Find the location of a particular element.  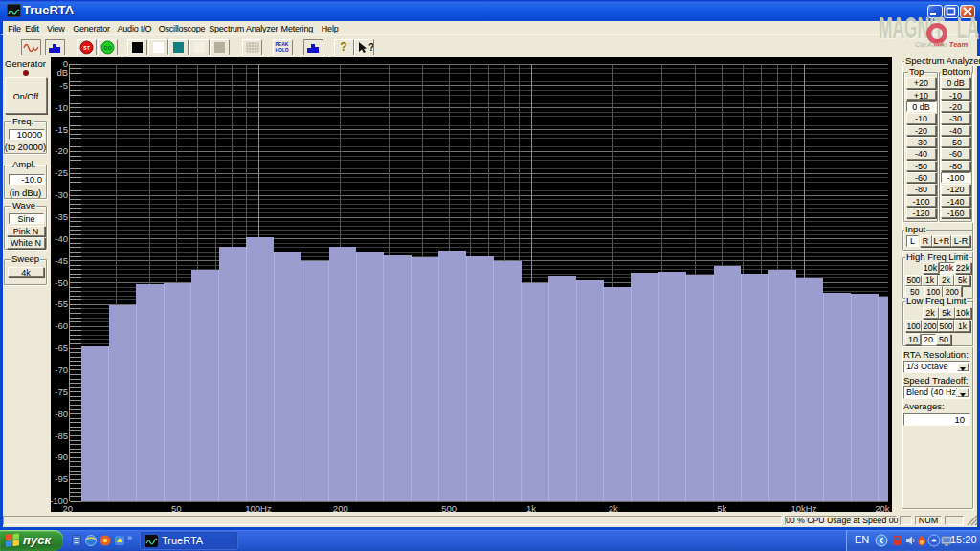

svg-text: -30 is located at coordinates (61, 195).